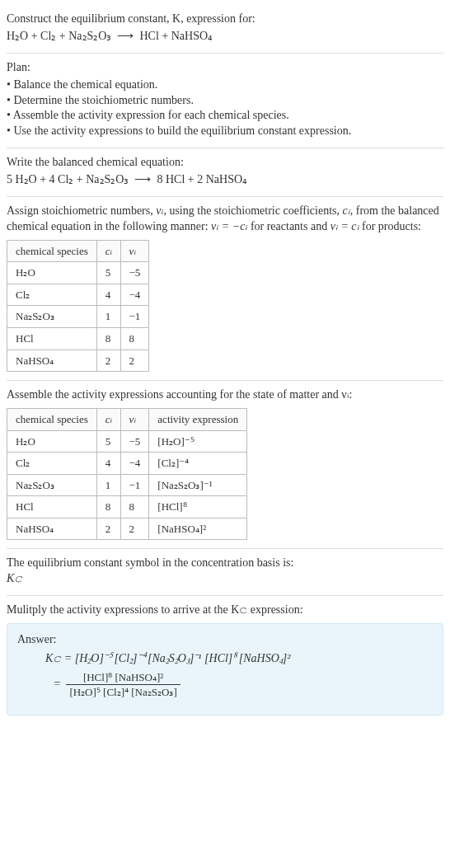  Describe the element at coordinates (198, 442) in the screenshot. I see `cell: [H₂O]⁻⁵` at that location.